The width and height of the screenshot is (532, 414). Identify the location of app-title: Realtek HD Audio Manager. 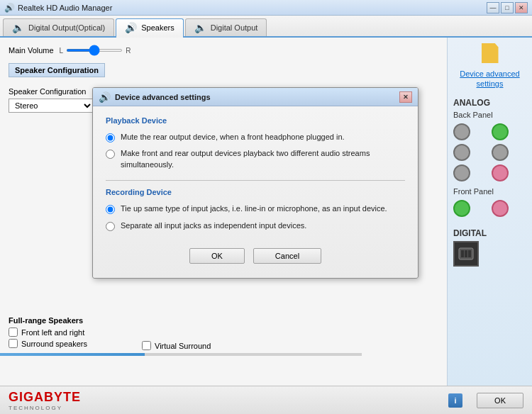
(253, 8).